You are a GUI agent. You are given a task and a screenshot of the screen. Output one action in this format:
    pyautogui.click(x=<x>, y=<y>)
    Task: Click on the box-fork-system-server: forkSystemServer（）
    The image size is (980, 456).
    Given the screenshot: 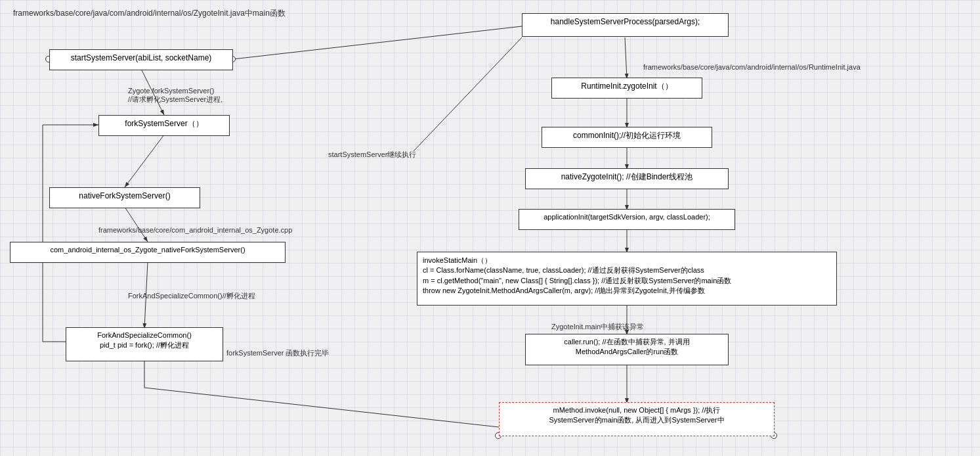 What is the action you would take?
    pyautogui.click(x=164, y=125)
    